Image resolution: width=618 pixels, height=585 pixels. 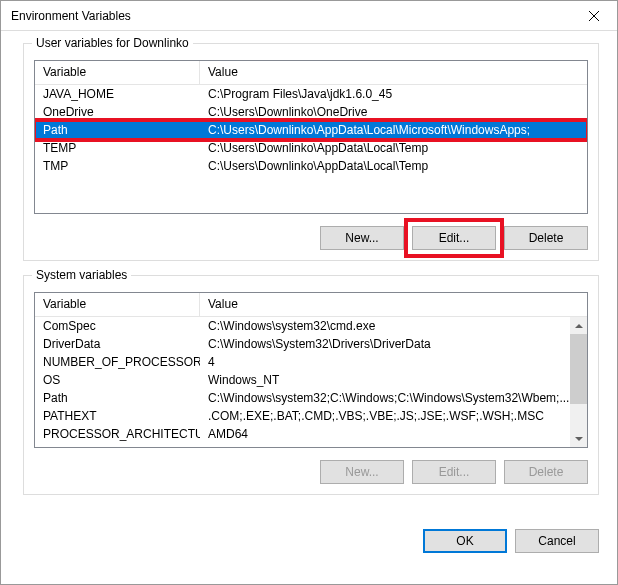 I want to click on cell-variable: DriverData, so click(x=118, y=344).